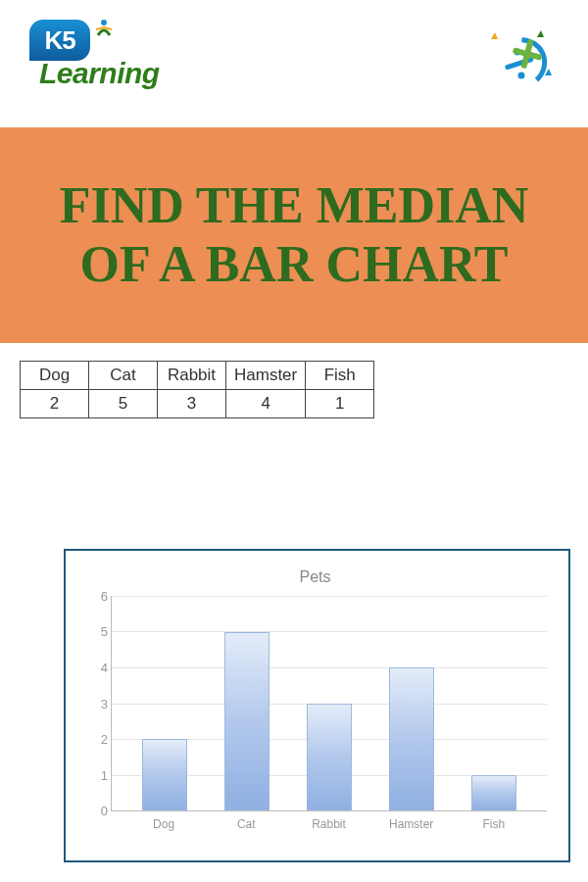 This screenshot has height=882, width=588. Describe the element at coordinates (267, 404) in the screenshot. I see `table-value-cell: 4` at that location.